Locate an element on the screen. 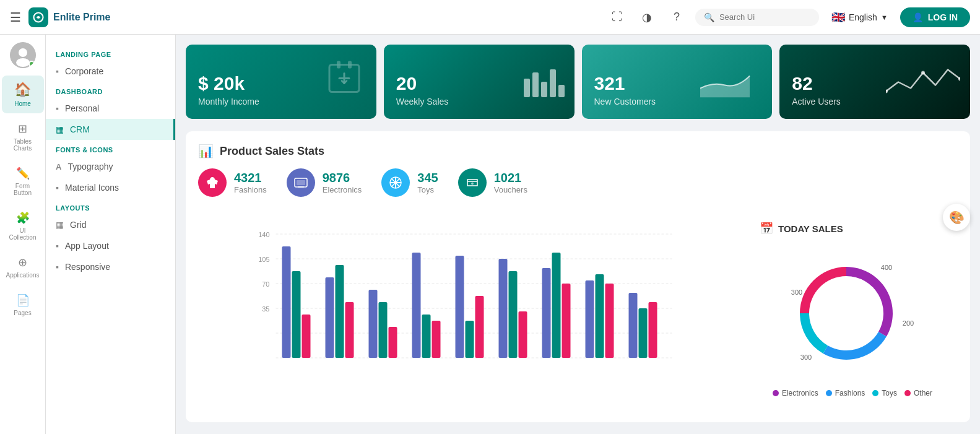 This screenshot has width=980, height=434. sales-stats-row: 4321 Fashions 9876 Electronics is located at coordinates (578, 183).